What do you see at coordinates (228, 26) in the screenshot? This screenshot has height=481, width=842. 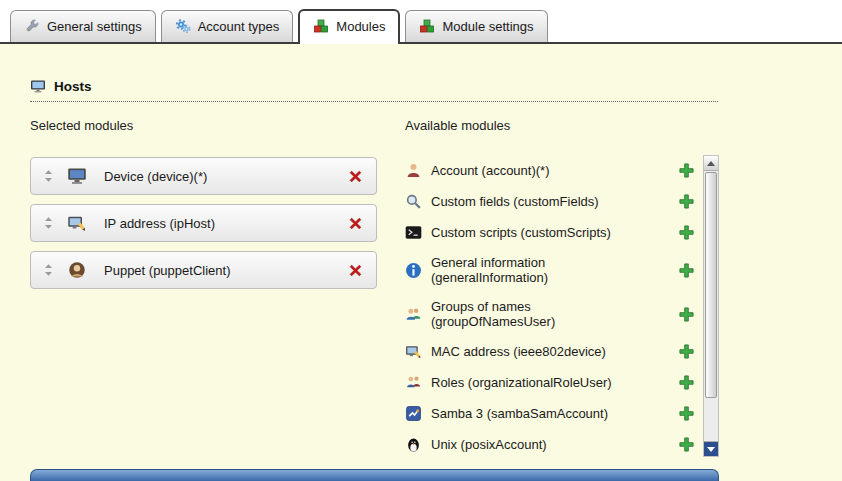 I see `tab-account-types: Account types` at bounding box center [228, 26].